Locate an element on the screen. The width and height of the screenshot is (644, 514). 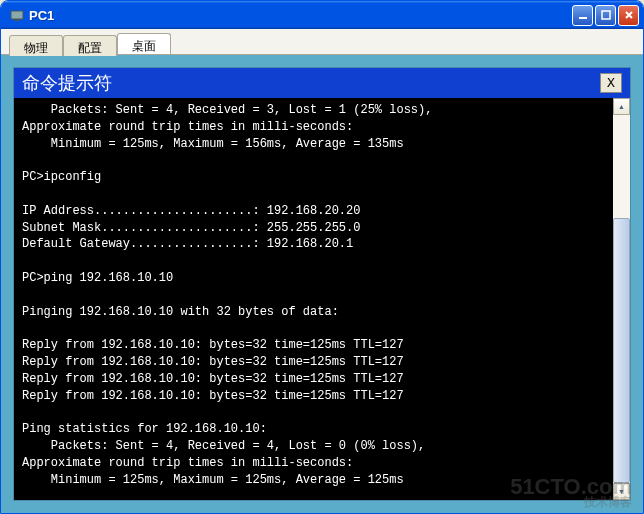
scroll-down-button: ▼ is located at coordinates (622, 492).